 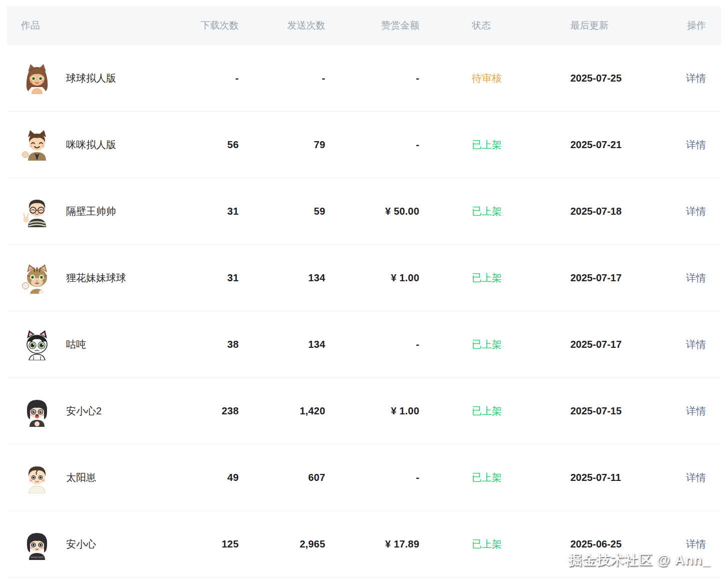 I want to click on table-row: 隔壁王帅帅 31 59 ¥ 50.00 已上架 2025-07-18 详情, so click(x=364, y=211).